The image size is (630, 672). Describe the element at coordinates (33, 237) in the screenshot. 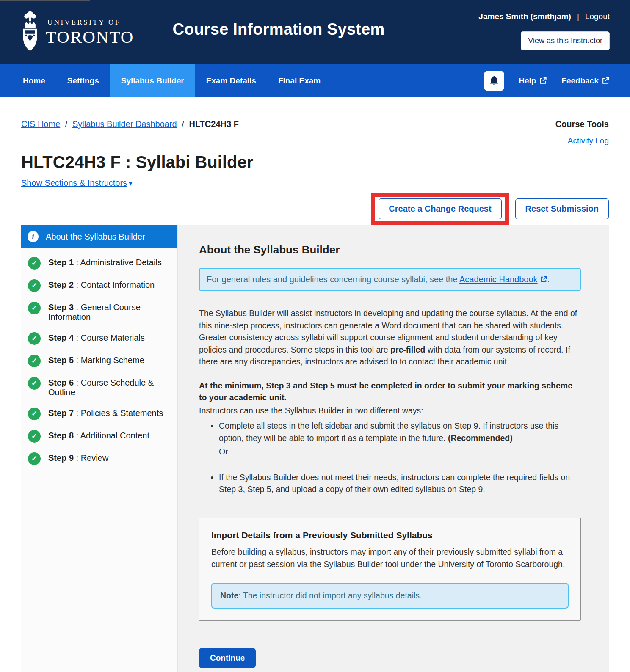

I see `info-icon: i` at that location.